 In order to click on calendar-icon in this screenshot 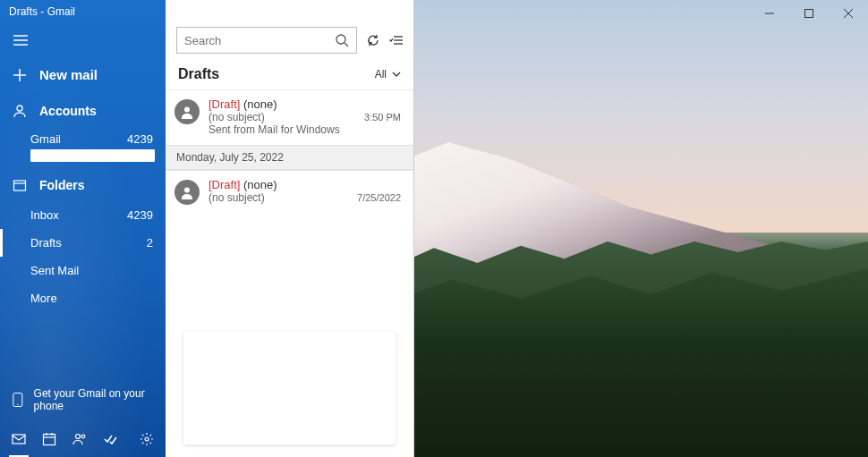, I will do `click(49, 439)`.